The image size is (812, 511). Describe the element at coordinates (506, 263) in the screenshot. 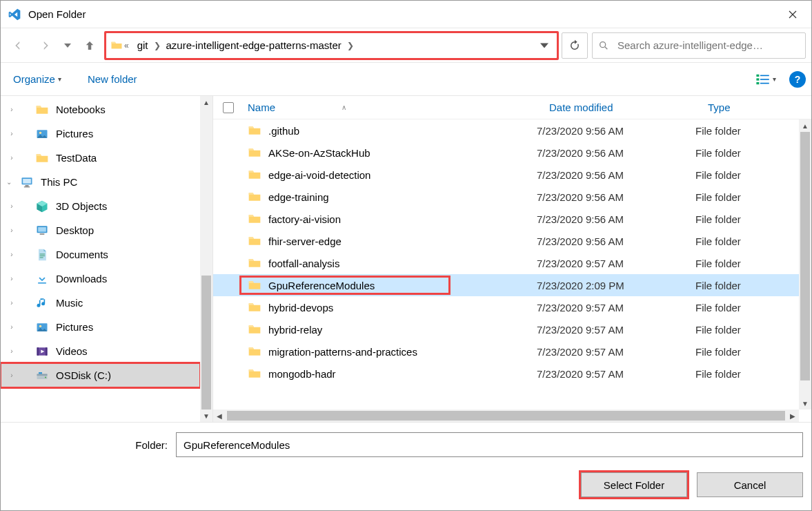

I see `file-row: footfall-analysis7/23/2020 9:57 AMFile f…` at that location.